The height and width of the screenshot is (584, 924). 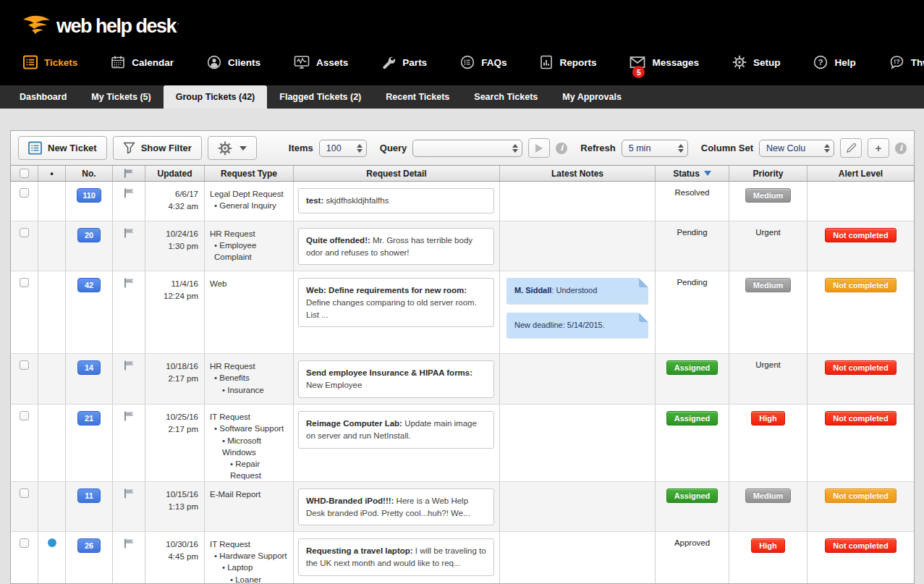 What do you see at coordinates (178, 26) in the screenshot?
I see `logo-trademark: ’` at bounding box center [178, 26].